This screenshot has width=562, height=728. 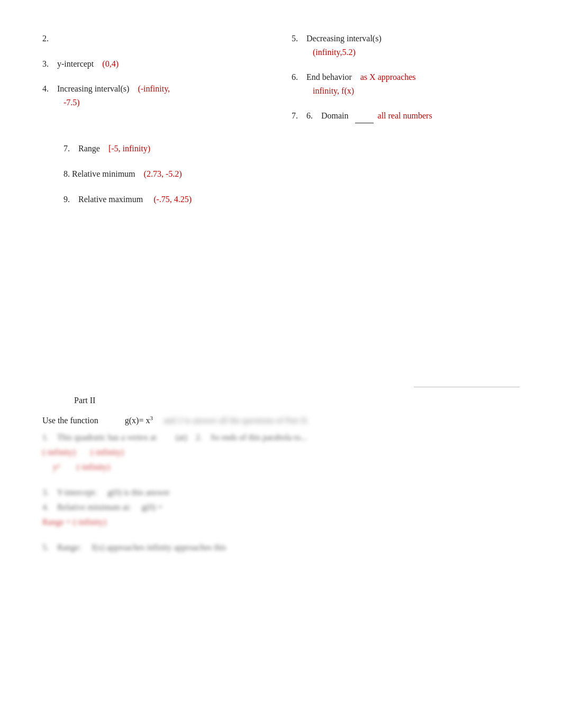 What do you see at coordinates (129, 148) in the screenshot?
I see `item-7-value: [-5, infinity)` at bounding box center [129, 148].